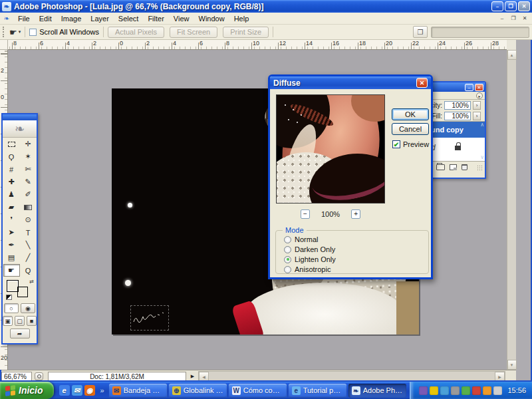  What do you see at coordinates (524, 7) in the screenshot?
I see `close-button: ✕` at bounding box center [524, 7].